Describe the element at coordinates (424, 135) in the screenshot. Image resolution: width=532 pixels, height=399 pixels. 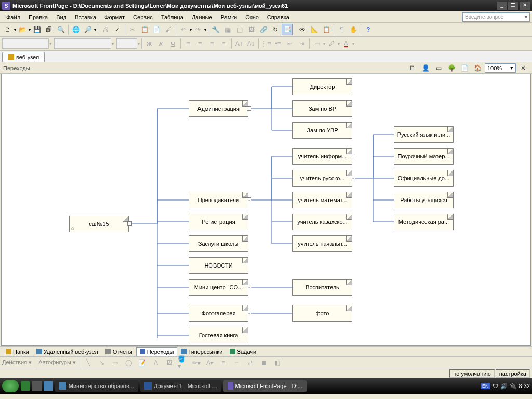
I see `node-russ-1: Русский язык и ли...` at that location.